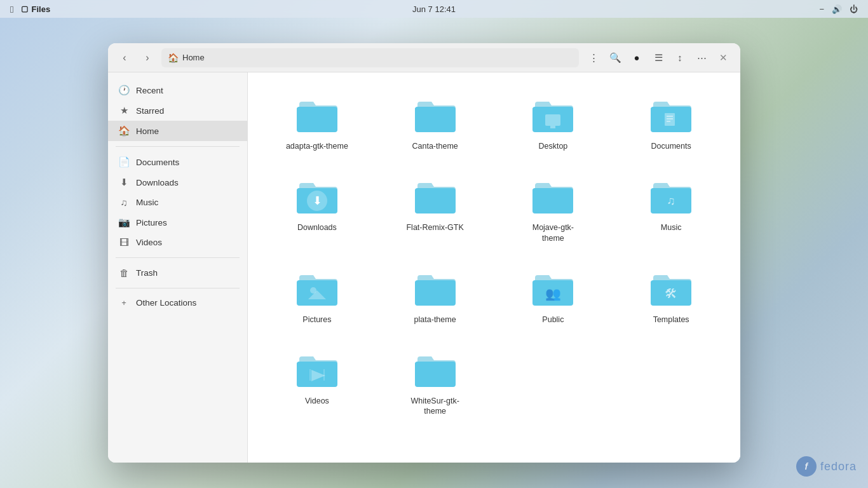  Describe the element at coordinates (671, 210) in the screenshot. I see `file-item-music: ♫ Music` at that location.